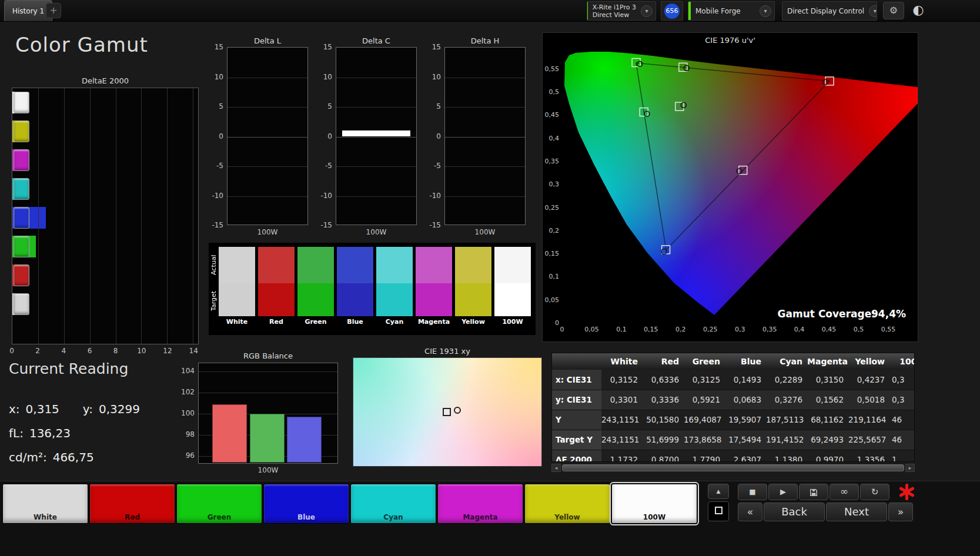  I want to click on tab-history-1: History 1, so click(28, 11).